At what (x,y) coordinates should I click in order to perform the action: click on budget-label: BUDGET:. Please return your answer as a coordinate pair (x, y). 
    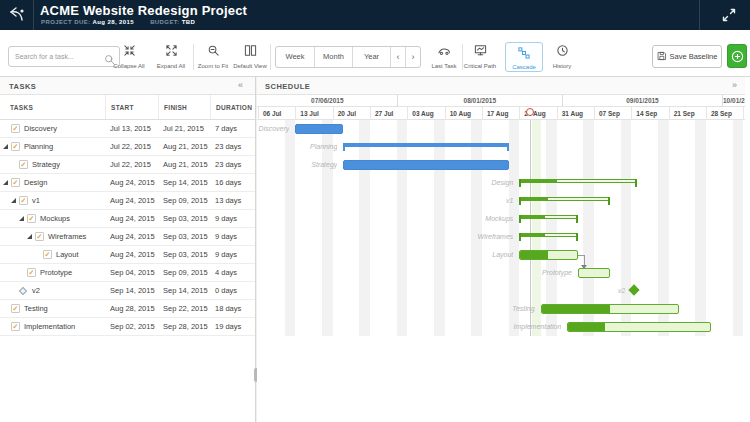
    Looking at the image, I should click on (164, 22).